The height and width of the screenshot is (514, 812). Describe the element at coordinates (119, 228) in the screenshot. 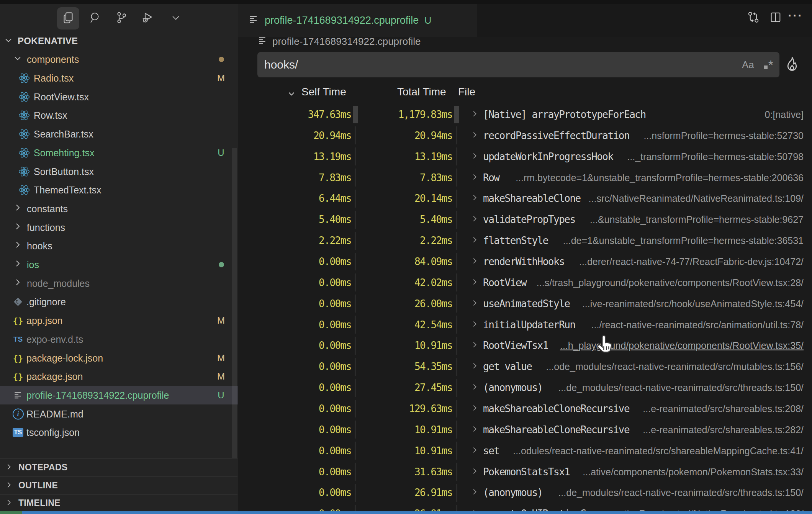

I see `tree-item-functions: functions` at that location.